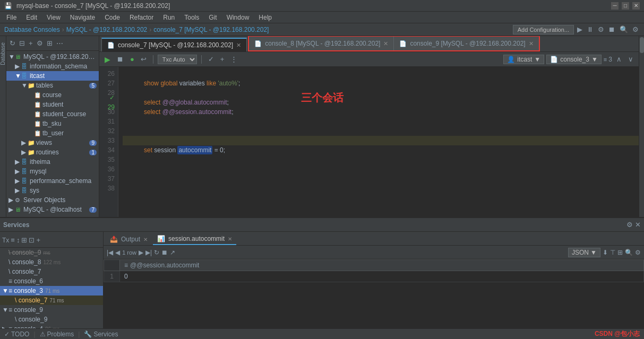 This screenshot has width=644, height=339. What do you see at coordinates (53, 66) in the screenshot?
I see `db-tree-item-info-schema: ▶ 🗄 information_schema` at bounding box center [53, 66].